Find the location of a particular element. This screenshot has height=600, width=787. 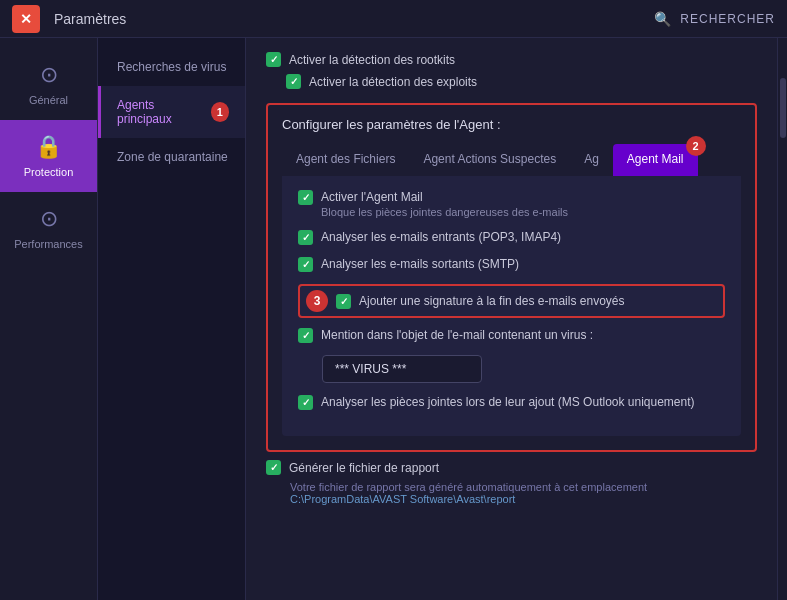

checkbox-exploits: ✓ is located at coordinates (294, 82).